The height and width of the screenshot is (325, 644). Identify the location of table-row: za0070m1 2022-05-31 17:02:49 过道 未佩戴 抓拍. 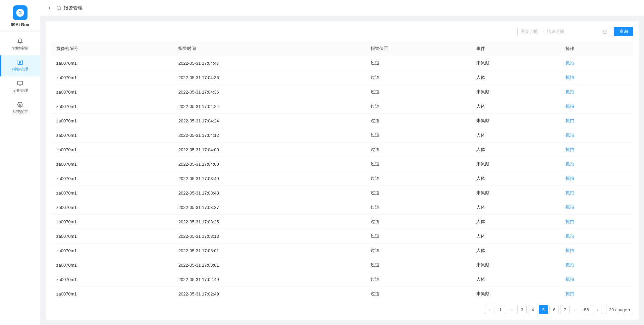
(342, 294).